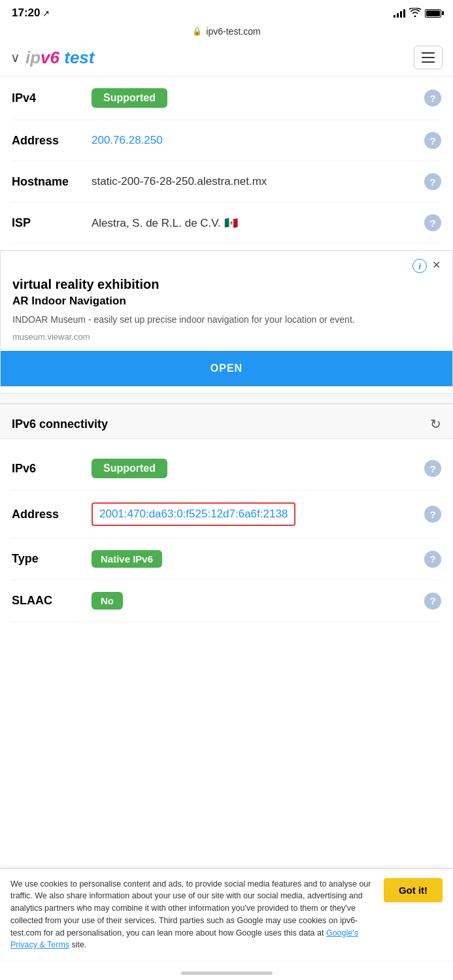  What do you see at coordinates (413, 890) in the screenshot?
I see `got-it-button: Got it!` at bounding box center [413, 890].